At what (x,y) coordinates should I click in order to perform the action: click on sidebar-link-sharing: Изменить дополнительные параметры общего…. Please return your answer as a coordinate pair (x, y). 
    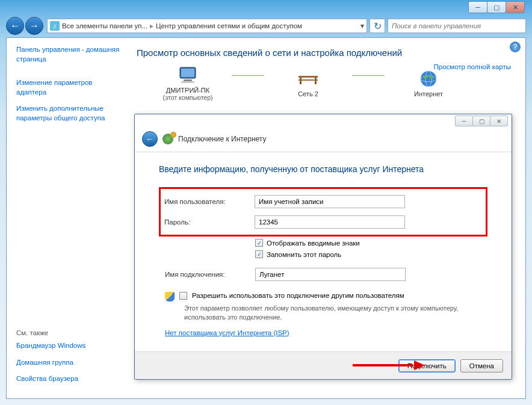
    Looking at the image, I should click on (69, 113).